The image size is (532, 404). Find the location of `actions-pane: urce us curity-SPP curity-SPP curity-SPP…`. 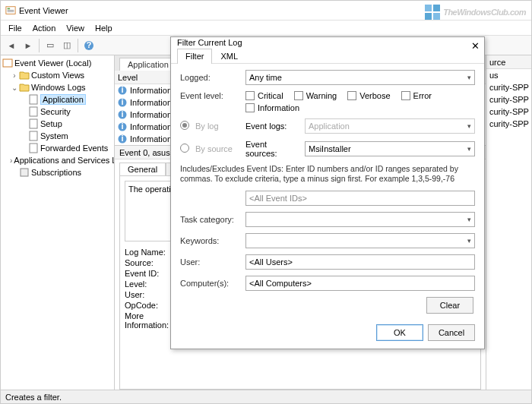

actions-pane: urce us curity-SPP curity-SPP curity-SPP… is located at coordinates (508, 223).